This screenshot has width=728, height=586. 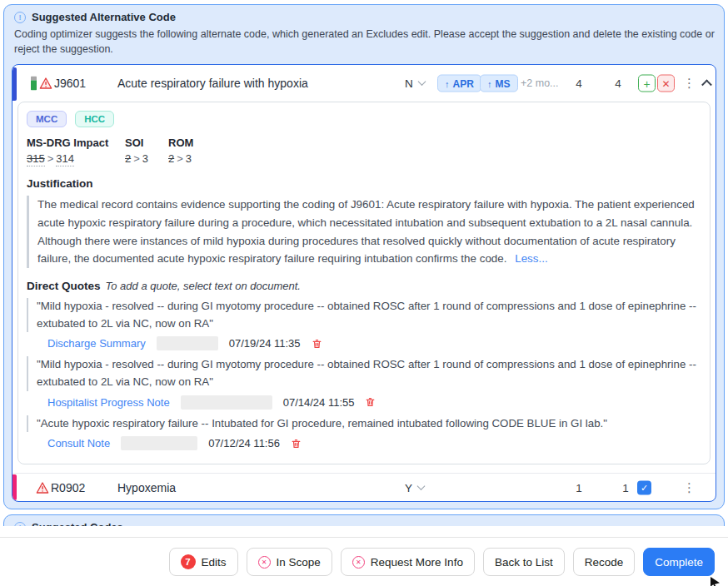 What do you see at coordinates (524, 562) in the screenshot?
I see `back-to-list-button: Back to List` at bounding box center [524, 562].